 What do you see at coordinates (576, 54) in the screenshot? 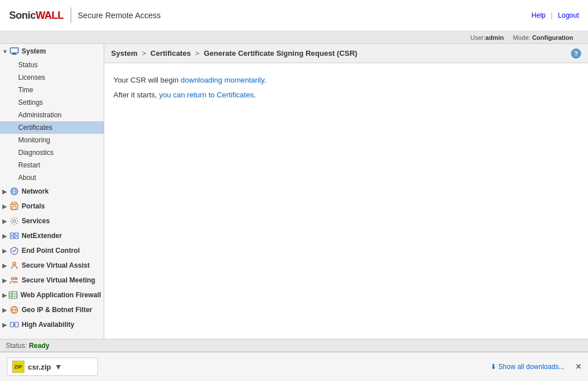
I see `help-button: ?` at bounding box center [576, 54].